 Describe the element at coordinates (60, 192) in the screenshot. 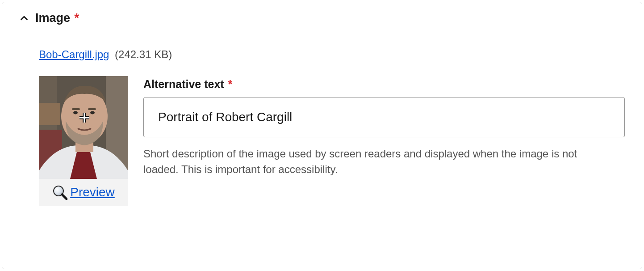

I see `magnifier-icon` at that location.